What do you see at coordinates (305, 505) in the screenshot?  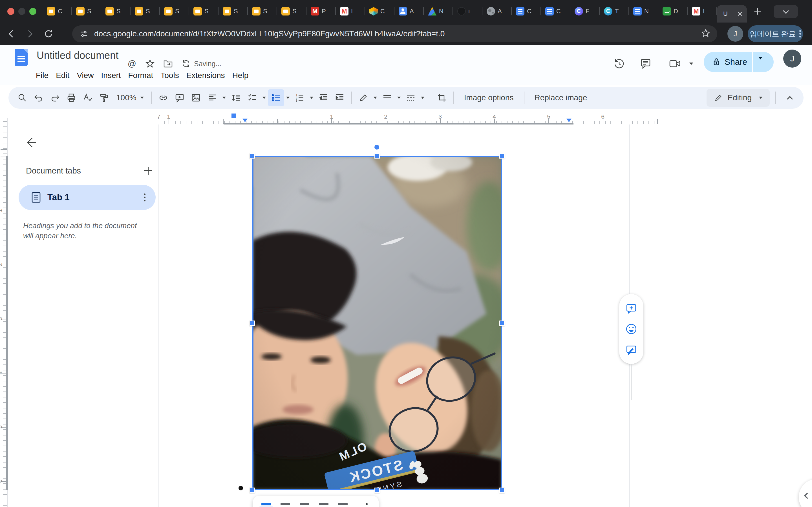 I see `wrap-option-break-text` at bounding box center [305, 505].